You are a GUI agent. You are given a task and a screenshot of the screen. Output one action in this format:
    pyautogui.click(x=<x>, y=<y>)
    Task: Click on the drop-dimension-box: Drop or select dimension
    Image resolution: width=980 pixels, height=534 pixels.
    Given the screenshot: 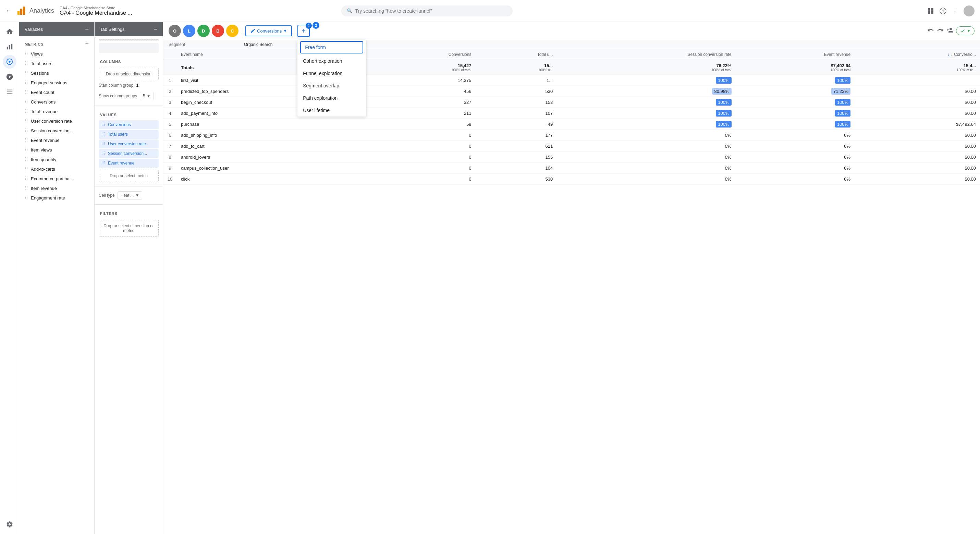 What is the action you would take?
    pyautogui.click(x=129, y=74)
    